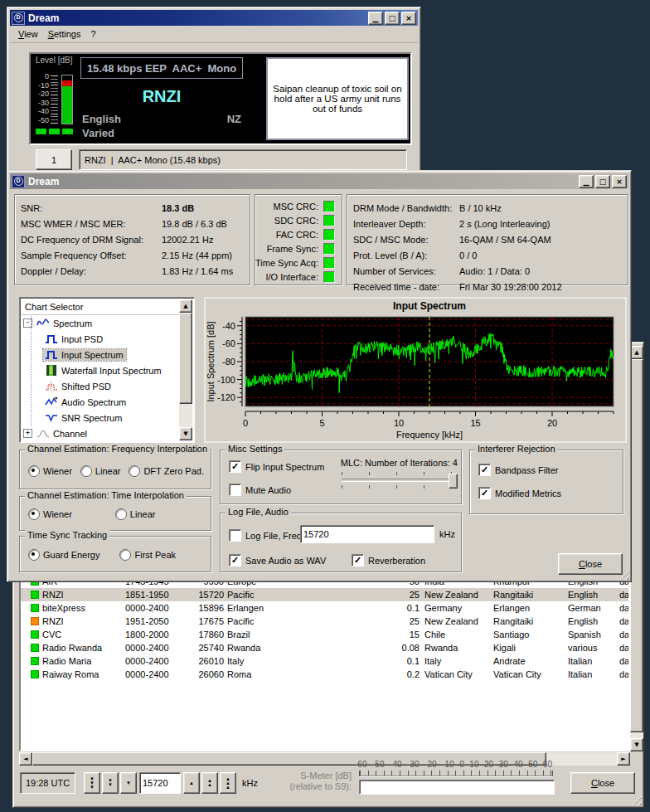  I want to click on freq-down-fine-button: ▼, so click(129, 783).